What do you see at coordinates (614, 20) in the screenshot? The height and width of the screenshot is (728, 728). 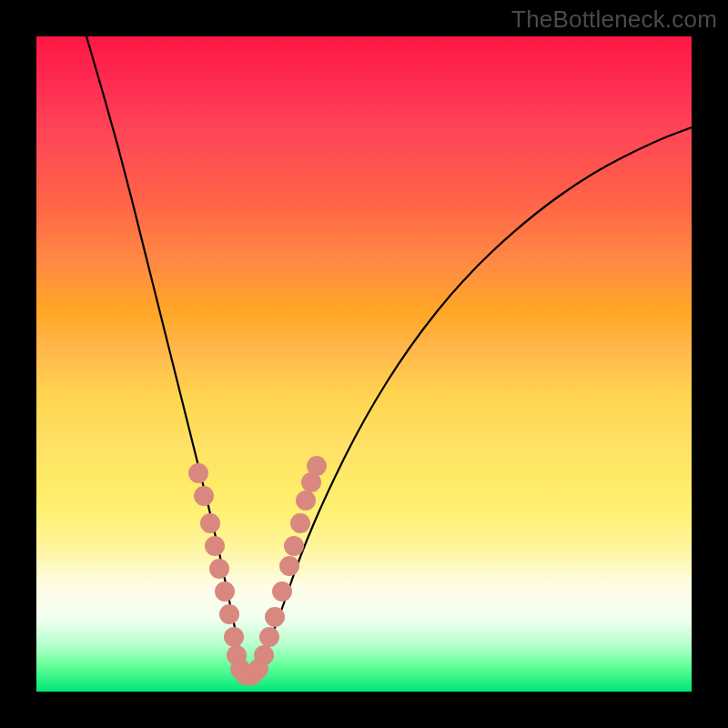 I see `watermark: TheBottleneck.com` at bounding box center [614, 20].